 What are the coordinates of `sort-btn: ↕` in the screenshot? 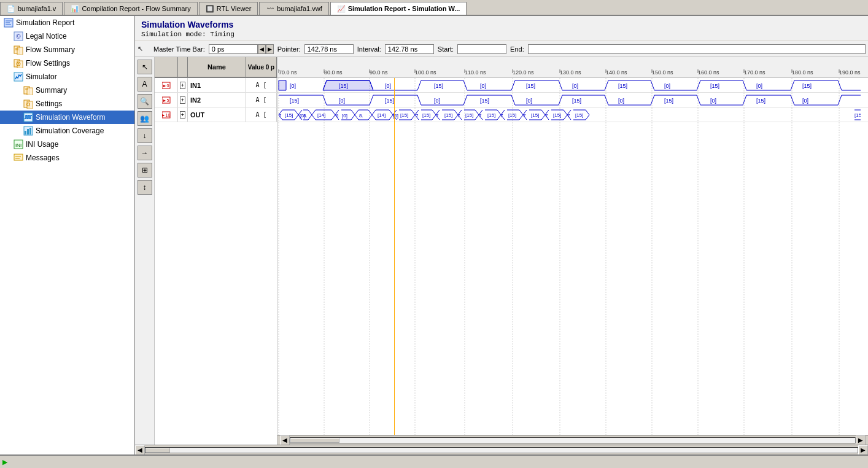 It's located at (145, 187).